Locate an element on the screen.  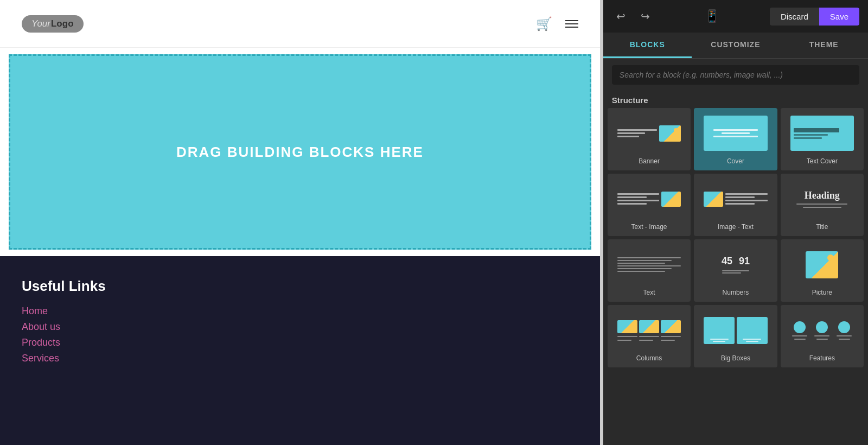
block-numbers-label: Numbers is located at coordinates (736, 293).